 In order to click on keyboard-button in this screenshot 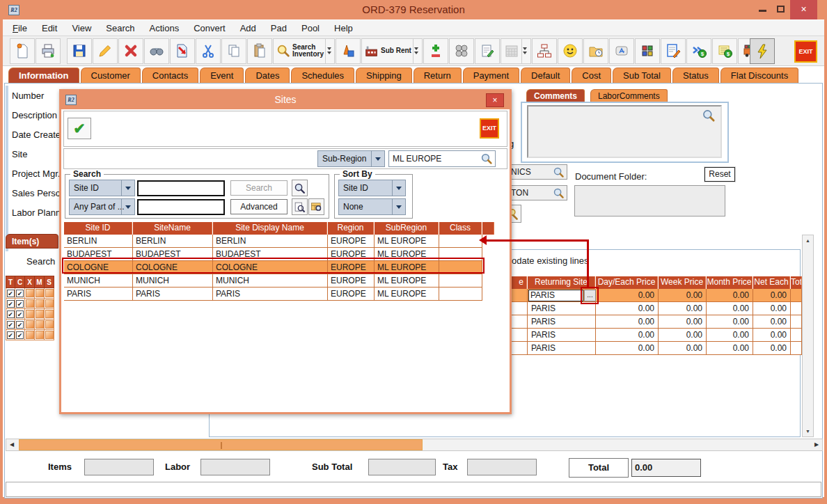, I will do `click(622, 52)`.